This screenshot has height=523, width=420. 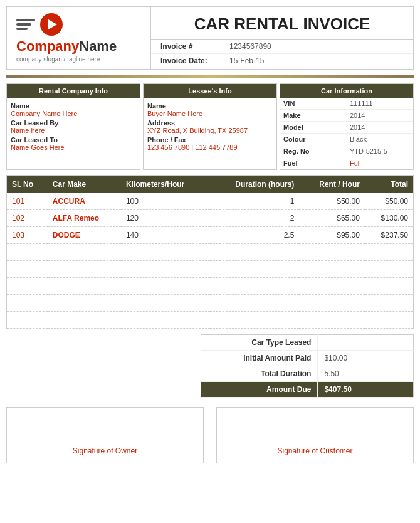 I want to click on logo-icon, so click(x=39, y=24).